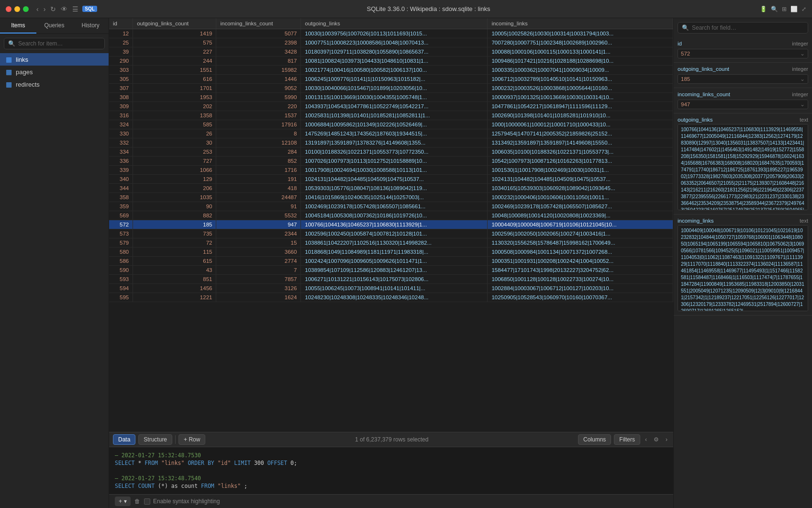 This screenshot has height=508, width=812. I want to click on cell-id: 309, so click(121, 106).